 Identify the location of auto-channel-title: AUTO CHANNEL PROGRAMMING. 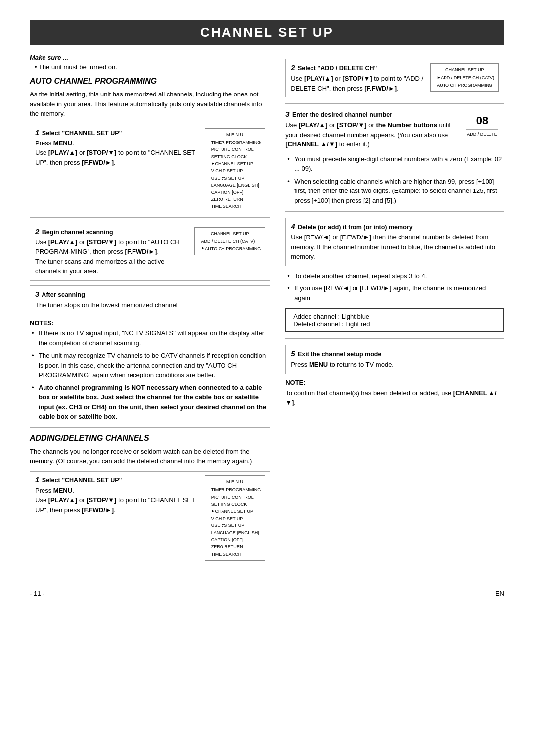
(150, 81).